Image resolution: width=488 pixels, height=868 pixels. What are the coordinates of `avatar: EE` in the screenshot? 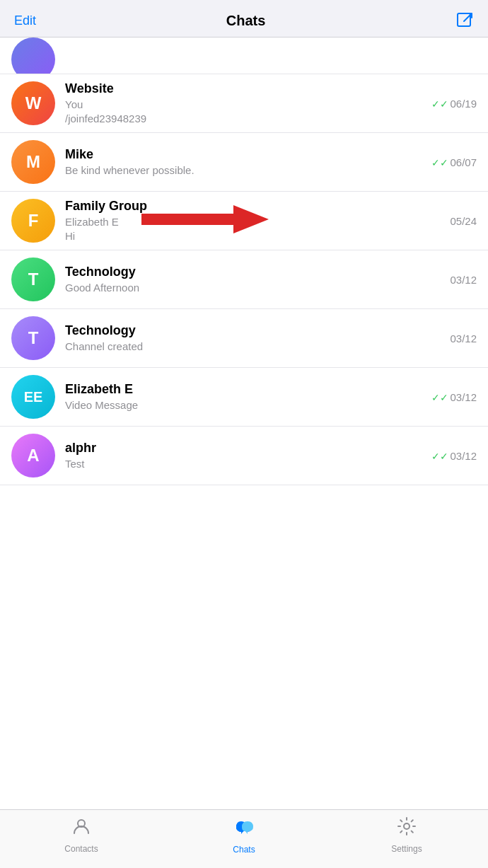 It's located at (33, 397).